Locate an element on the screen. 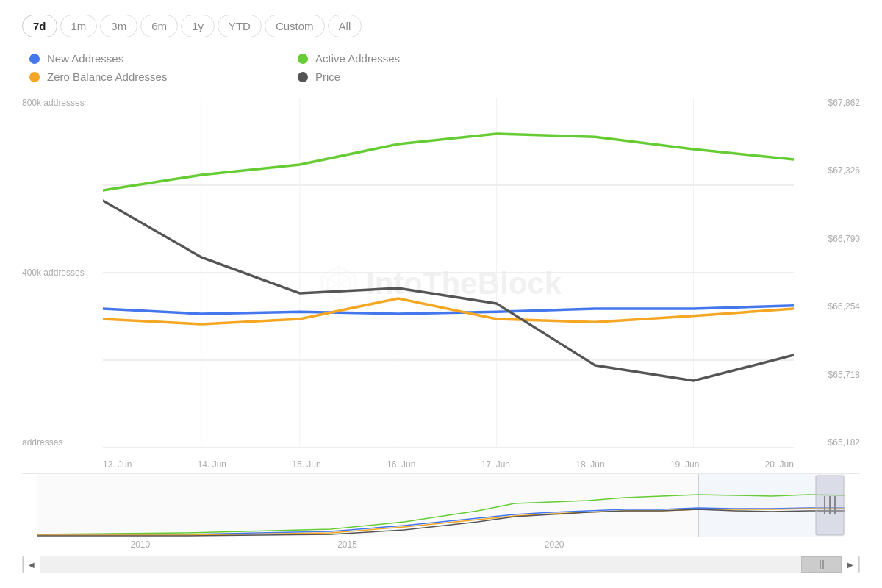 The height and width of the screenshot is (588, 882). x-label-3: 16. Jun is located at coordinates (401, 465).